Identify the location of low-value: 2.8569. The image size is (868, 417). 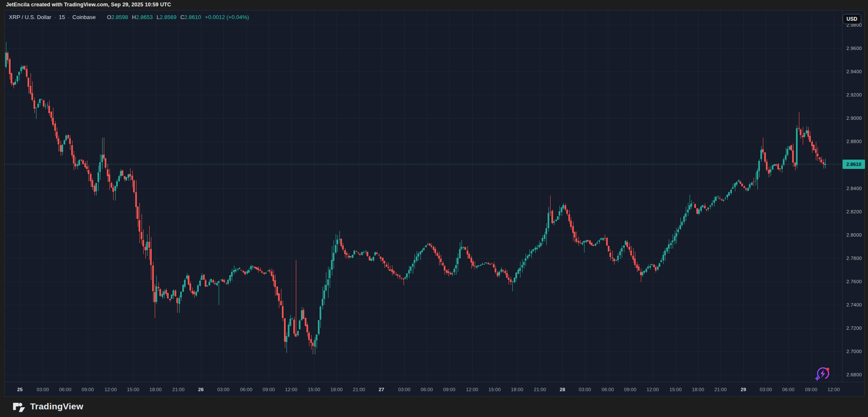
(168, 17).